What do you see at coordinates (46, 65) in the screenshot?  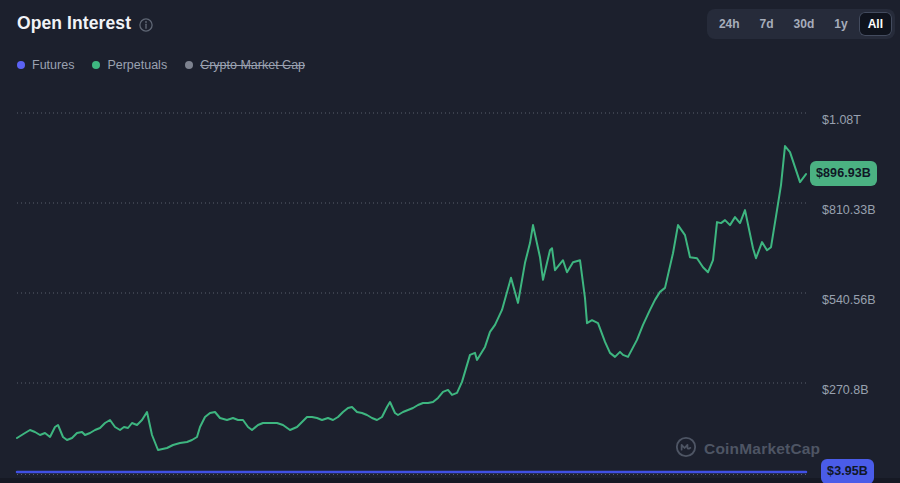 I see `legend-item-futures: Futures` at bounding box center [46, 65].